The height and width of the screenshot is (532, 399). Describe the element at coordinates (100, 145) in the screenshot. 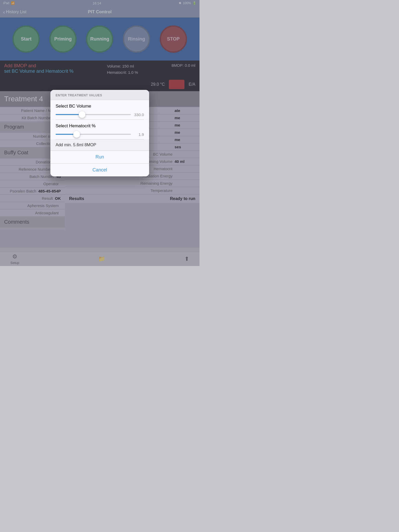

I see `add-mop-text: Add min. 5.6ml 8MOP` at that location.